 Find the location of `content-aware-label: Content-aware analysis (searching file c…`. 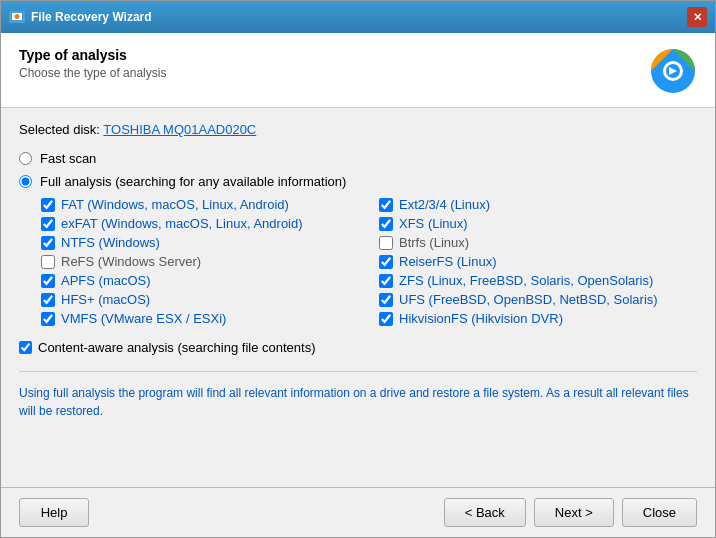

content-aware-label: Content-aware analysis (searching file c… is located at coordinates (176, 348).